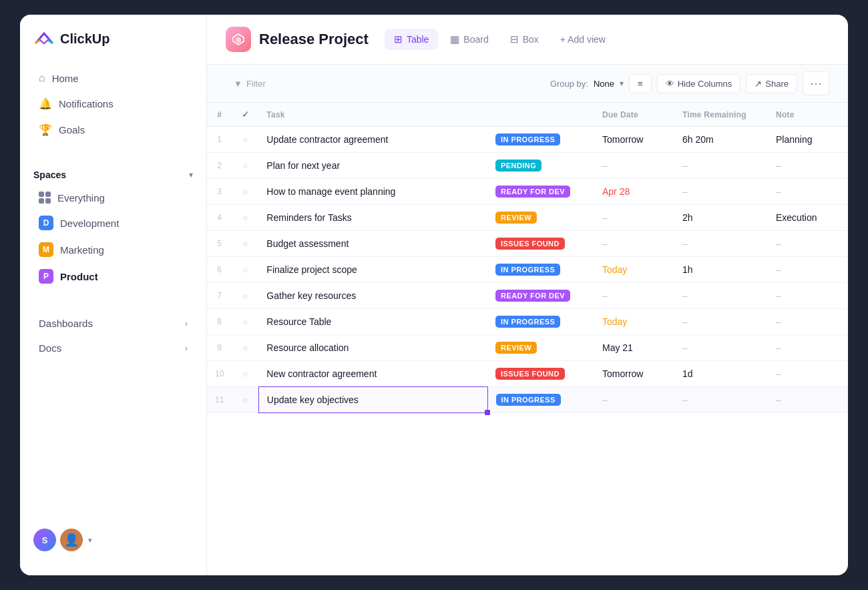  I want to click on row-number: 3, so click(219, 192).